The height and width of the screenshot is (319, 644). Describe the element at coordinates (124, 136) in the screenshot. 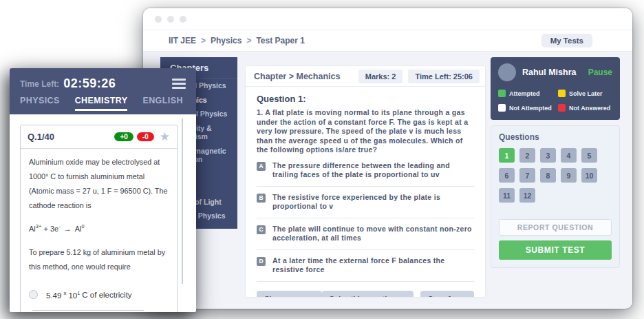

I see `positive-marks-badge: +0` at that location.